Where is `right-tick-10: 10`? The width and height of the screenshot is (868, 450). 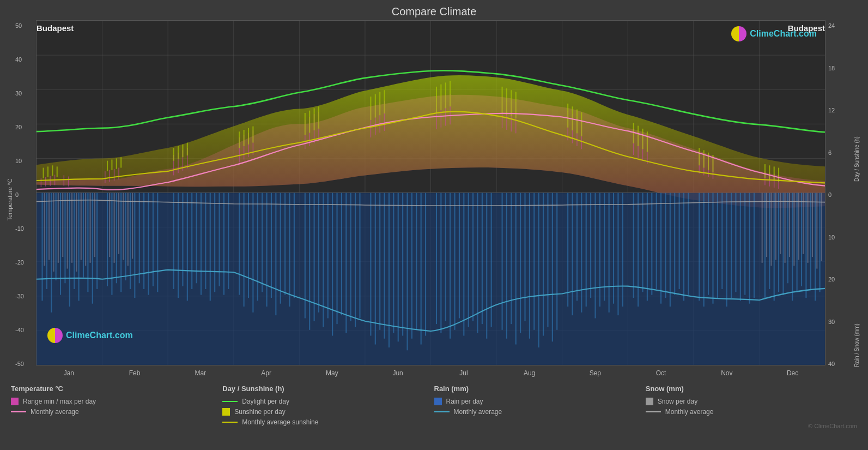
right-tick-10: 10 is located at coordinates (835, 238).